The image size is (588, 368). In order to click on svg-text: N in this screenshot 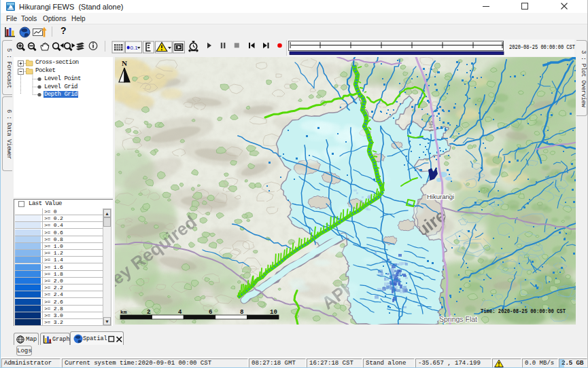, I will do `click(124, 63)`.